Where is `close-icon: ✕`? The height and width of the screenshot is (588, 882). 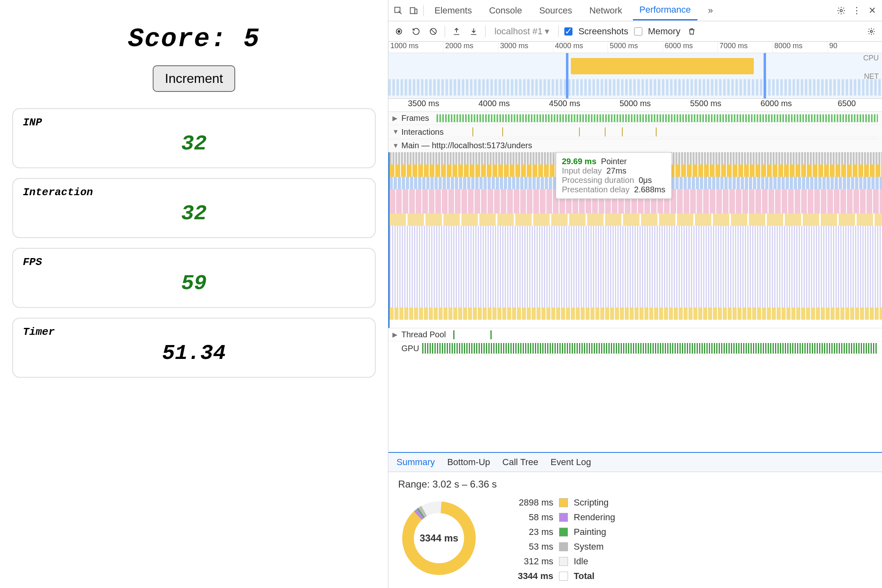
close-icon: ✕ is located at coordinates (872, 11).